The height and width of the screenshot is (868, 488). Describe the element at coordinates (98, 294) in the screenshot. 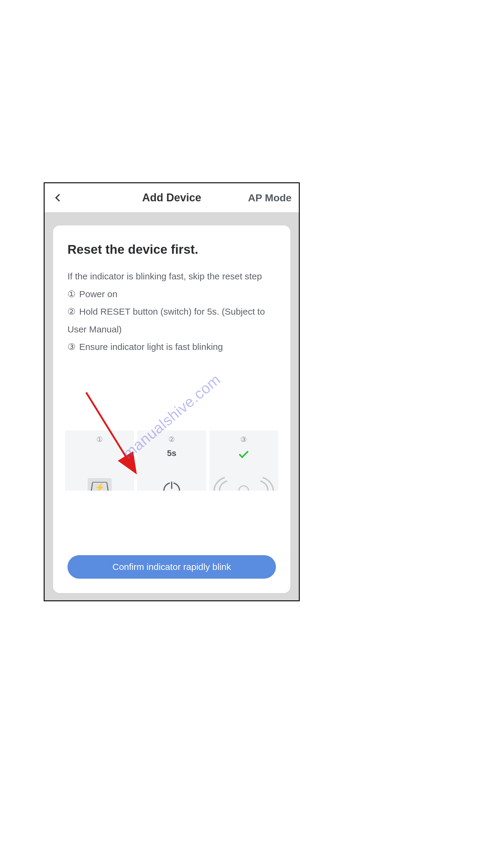

I see `step-1-text: Power on` at that location.